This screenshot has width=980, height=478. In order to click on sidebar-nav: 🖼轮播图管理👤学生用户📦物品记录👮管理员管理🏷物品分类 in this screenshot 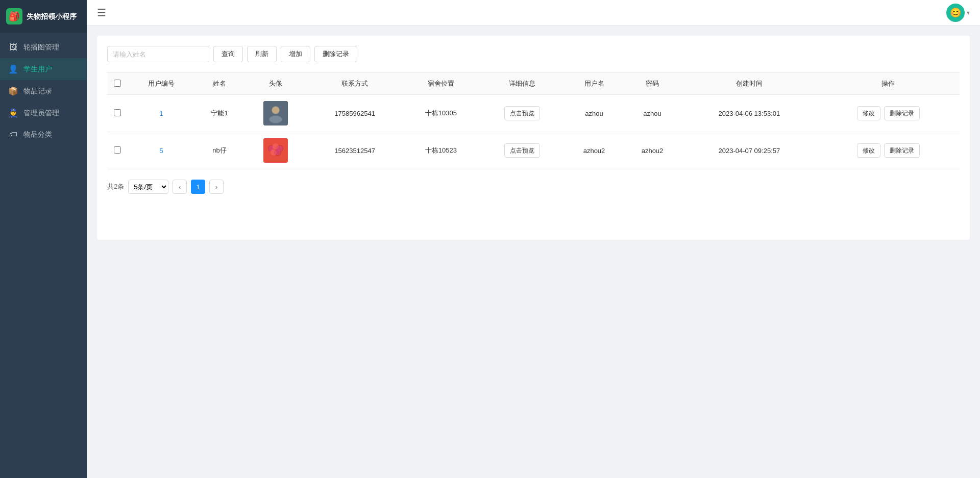, I will do `click(43, 255)`.